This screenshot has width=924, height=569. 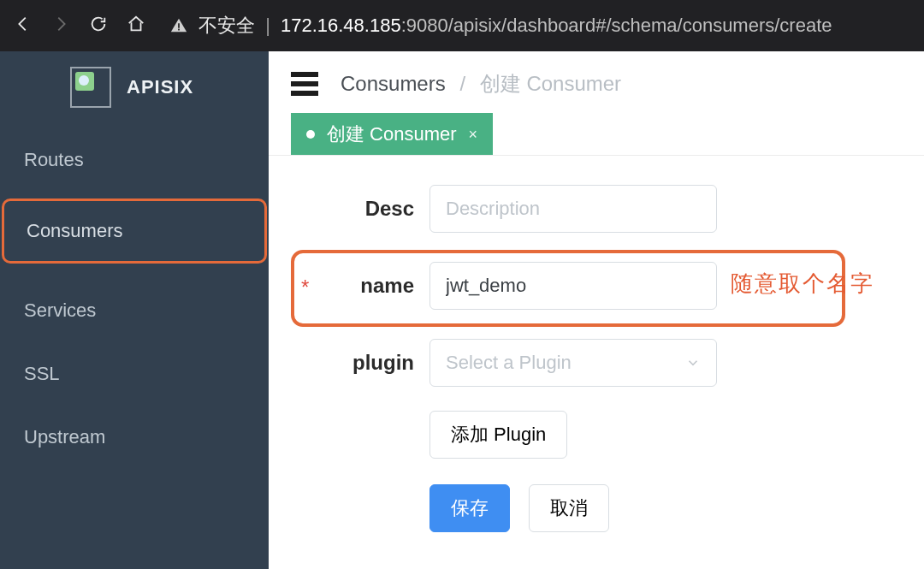 What do you see at coordinates (573, 363) in the screenshot?
I see `plugin-select: Select a Plugin` at bounding box center [573, 363].